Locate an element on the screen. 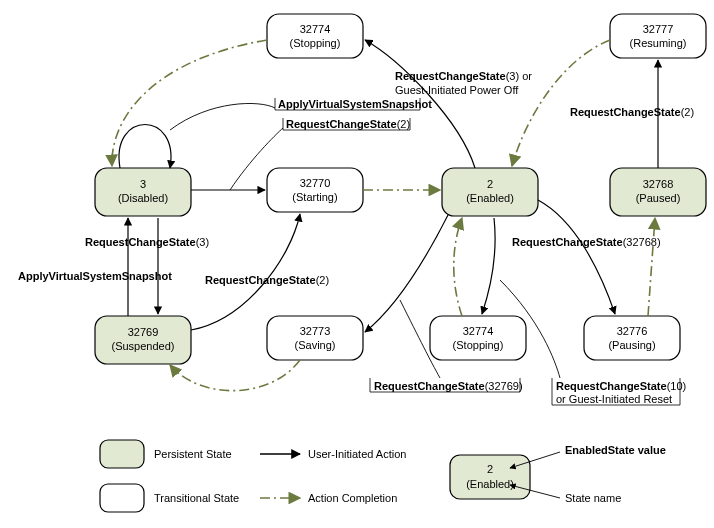  state-disabled: 3 (Disabled) is located at coordinates (143, 192).